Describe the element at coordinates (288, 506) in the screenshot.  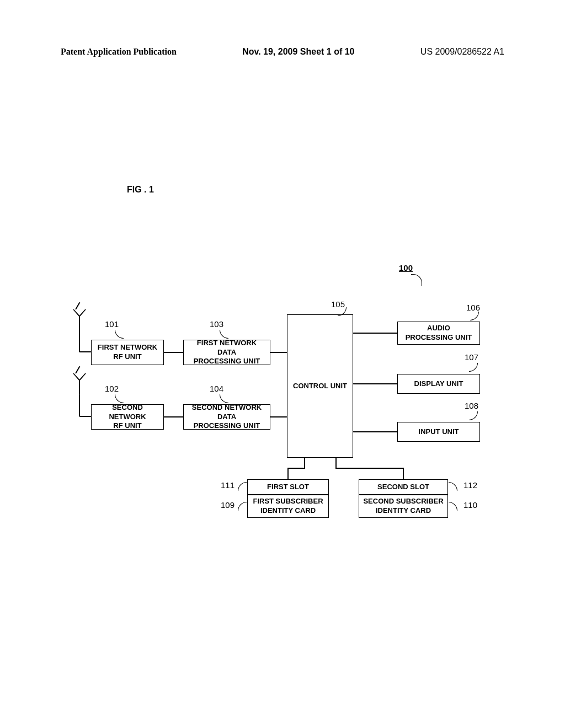
I see `box-first-sim-label: FIRST SUBSCRIBER IDENTITY CARD` at that location.